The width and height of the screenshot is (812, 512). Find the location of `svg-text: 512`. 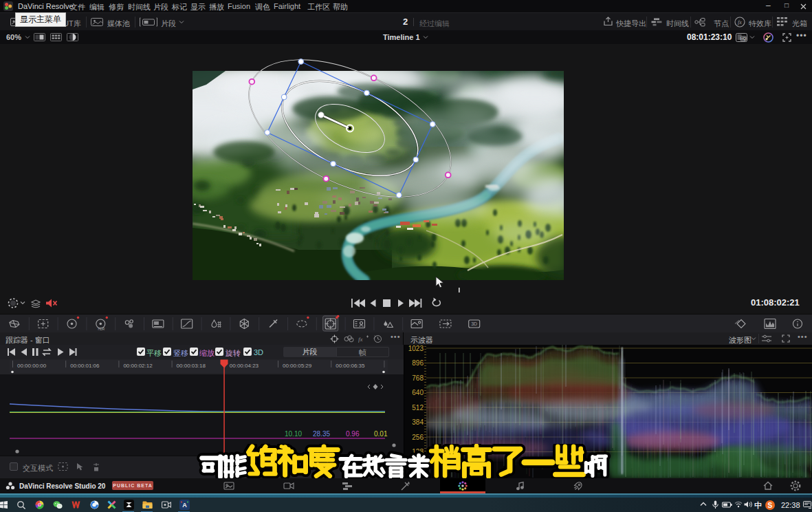

svg-text: 512 is located at coordinates (418, 407).